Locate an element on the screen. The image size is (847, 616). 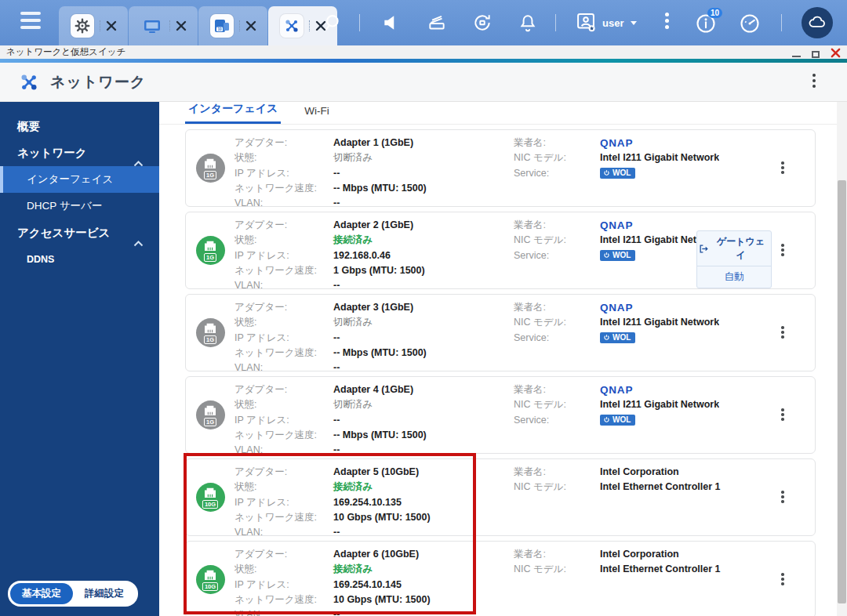
gear-icon is located at coordinates (82, 26).